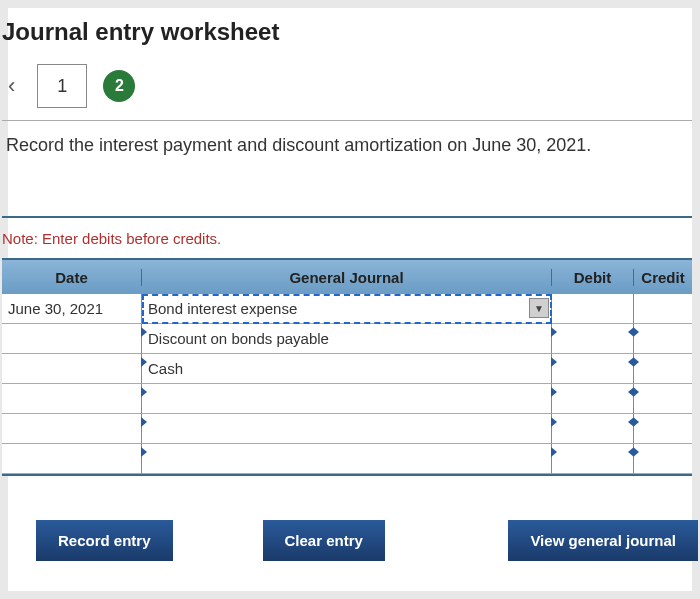 The width and height of the screenshot is (700, 599). I want to click on table-row: June 30, 2021 Bond interest expense ▼, so click(347, 309).